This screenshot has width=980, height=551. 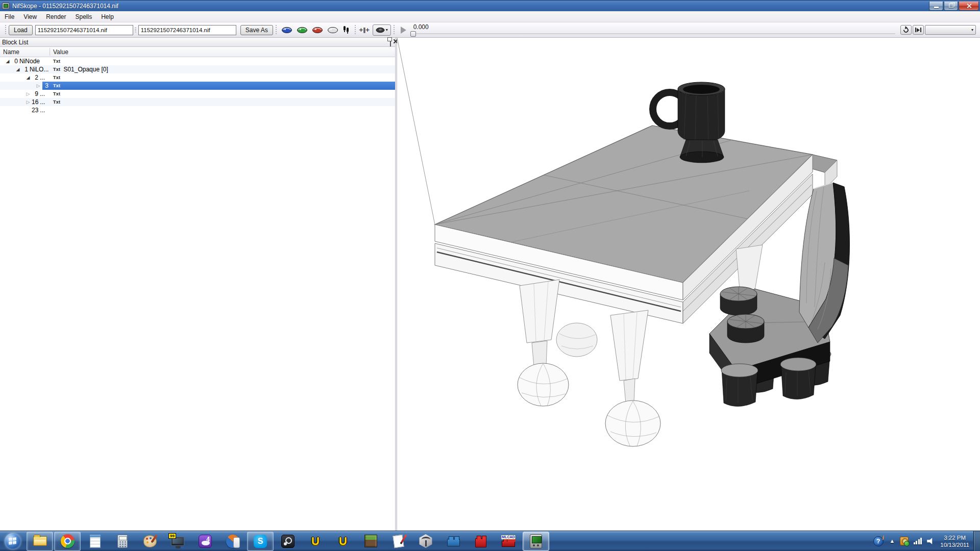 What do you see at coordinates (198, 94) in the screenshot?
I see `block-list-row: ▷ 9 ... Txt` at bounding box center [198, 94].